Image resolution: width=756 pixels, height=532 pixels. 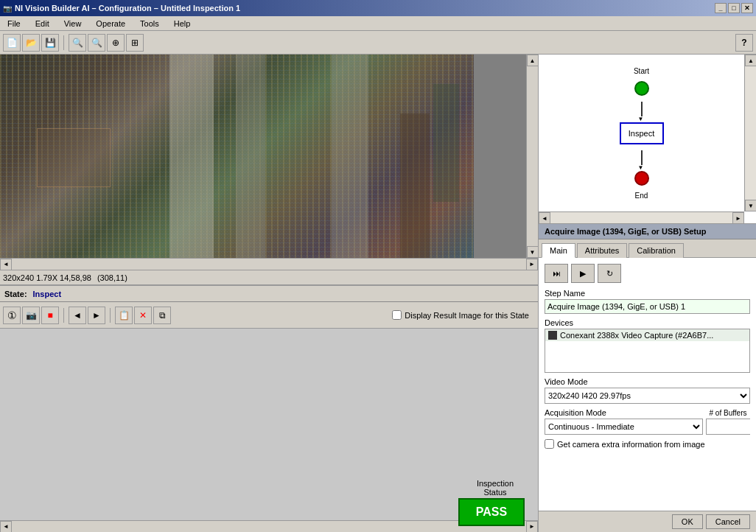 What do you see at coordinates (12, 315) in the screenshot?
I see `add-step-button: ①` at bounding box center [12, 315].